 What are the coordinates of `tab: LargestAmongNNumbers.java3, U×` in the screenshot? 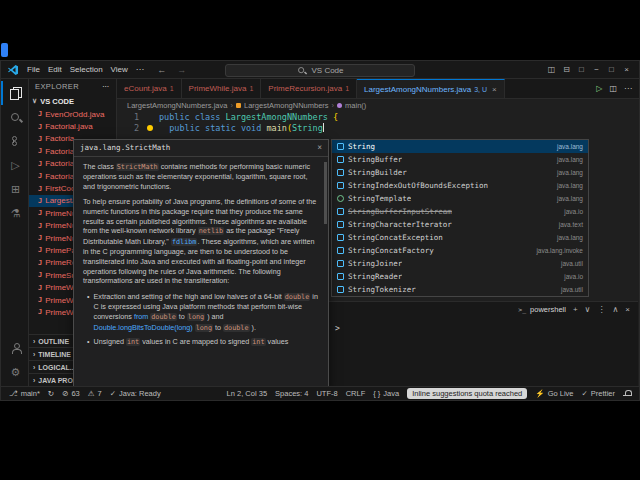 It's located at (431, 88).